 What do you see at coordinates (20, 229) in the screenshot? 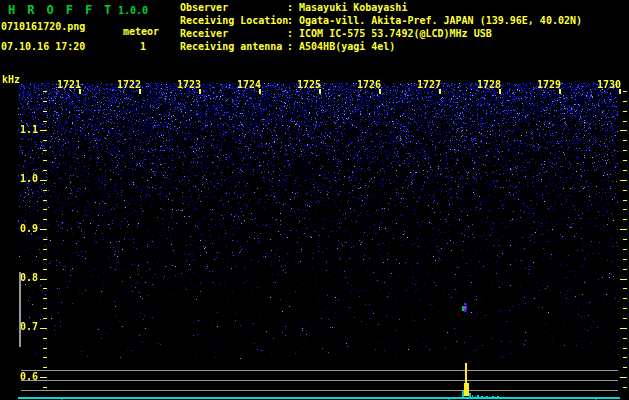
I see `freq-label: 0.9` at bounding box center [20, 229].